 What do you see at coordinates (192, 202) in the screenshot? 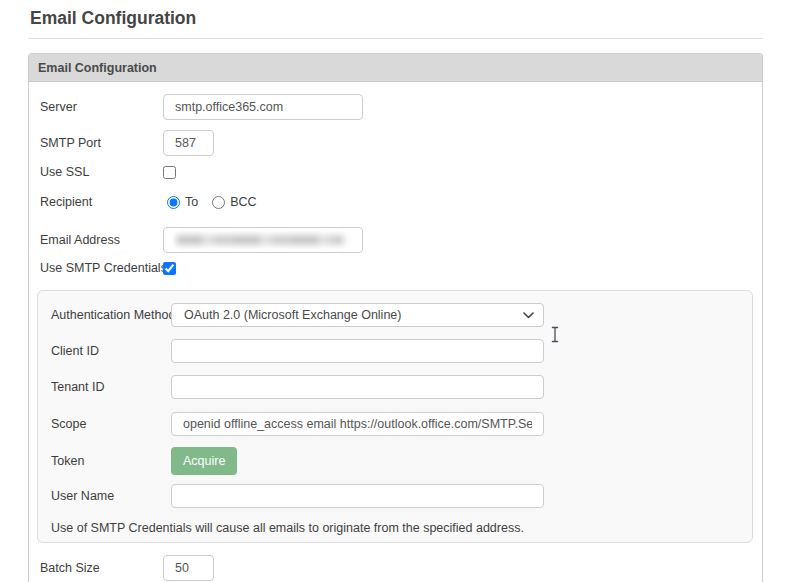
I see `recipient-to-label: To` at bounding box center [192, 202].